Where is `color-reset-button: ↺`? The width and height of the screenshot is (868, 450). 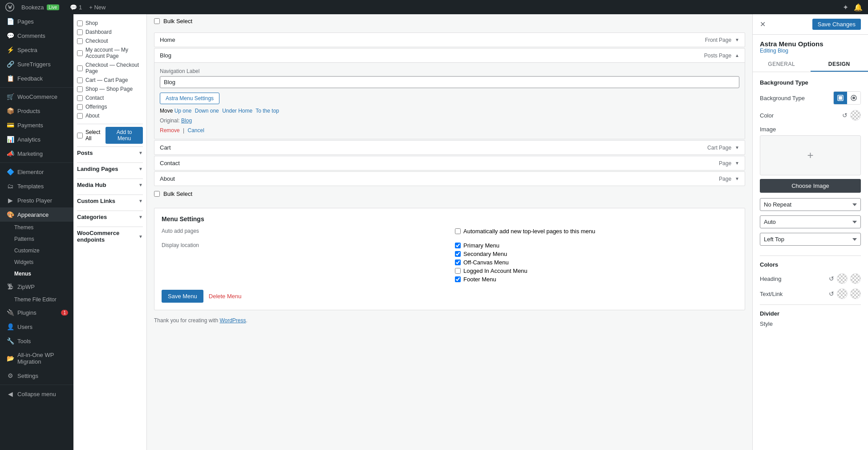 color-reset-button: ↺ is located at coordinates (845, 115).